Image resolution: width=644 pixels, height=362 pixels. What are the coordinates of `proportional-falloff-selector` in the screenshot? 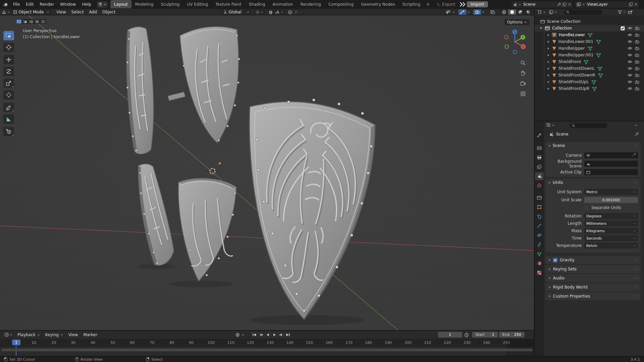 It's located at (298, 12).